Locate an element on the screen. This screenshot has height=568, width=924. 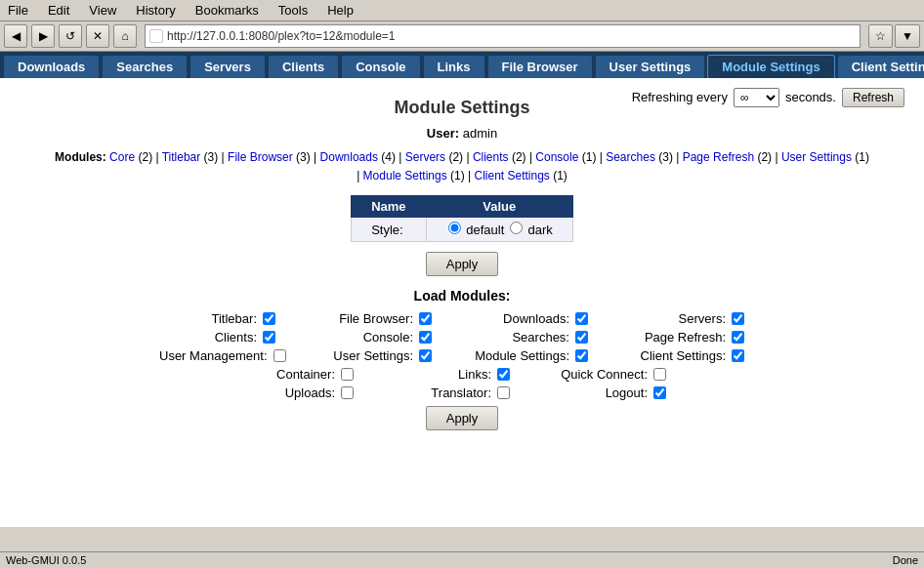
menu-bookmarks: Bookmarks is located at coordinates (227, 10).